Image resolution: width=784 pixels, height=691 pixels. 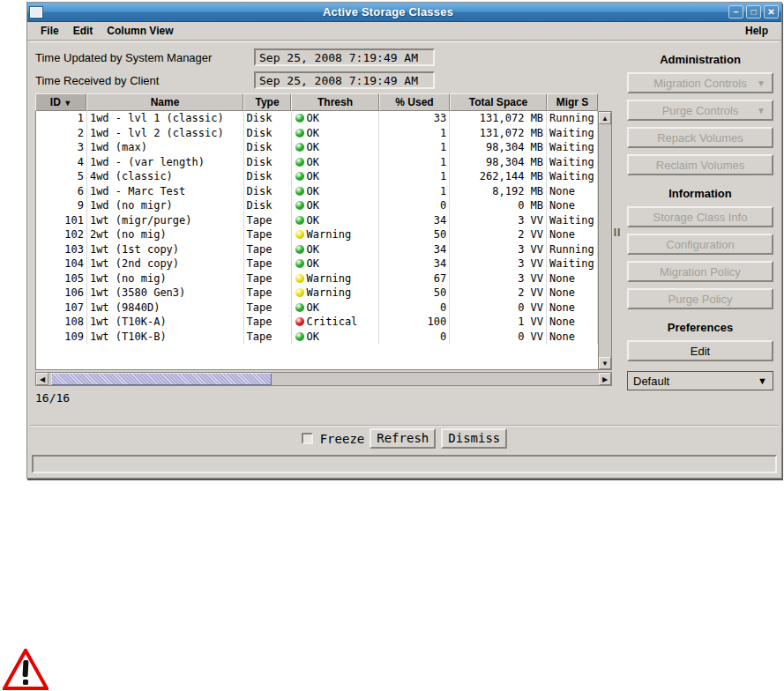 I want to click on reclaim-volumes-button: Reclaim Volumes, so click(x=700, y=165).